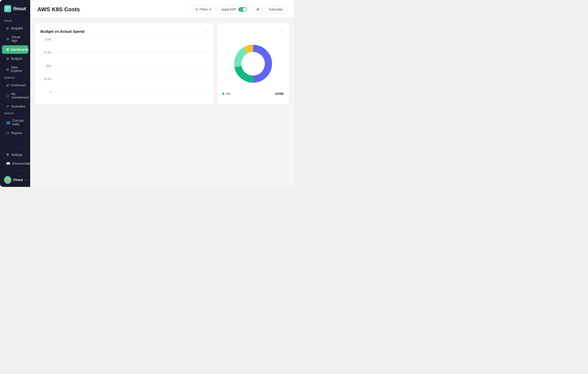  Describe the element at coordinates (15, 166) in the screenshot. I see `sidebar-bottom: ⚙ Settings 📖 Documentation 🐱 Finout ▾` at that location.